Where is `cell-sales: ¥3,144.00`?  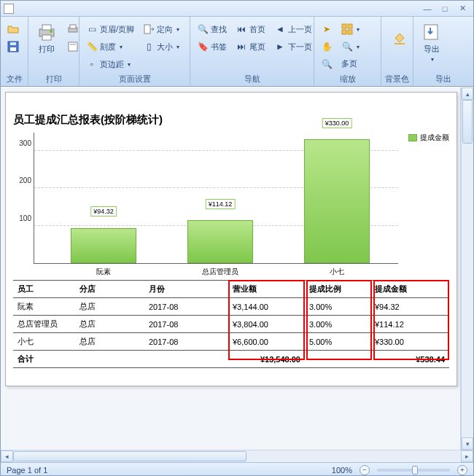 cell-sales: ¥3,144.00 is located at coordinates (267, 307).